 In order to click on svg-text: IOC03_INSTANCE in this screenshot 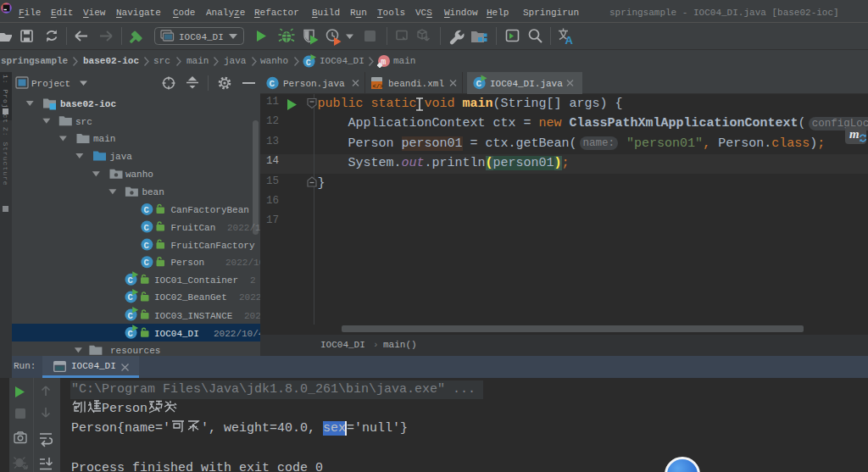, I will do `click(193, 316)`.